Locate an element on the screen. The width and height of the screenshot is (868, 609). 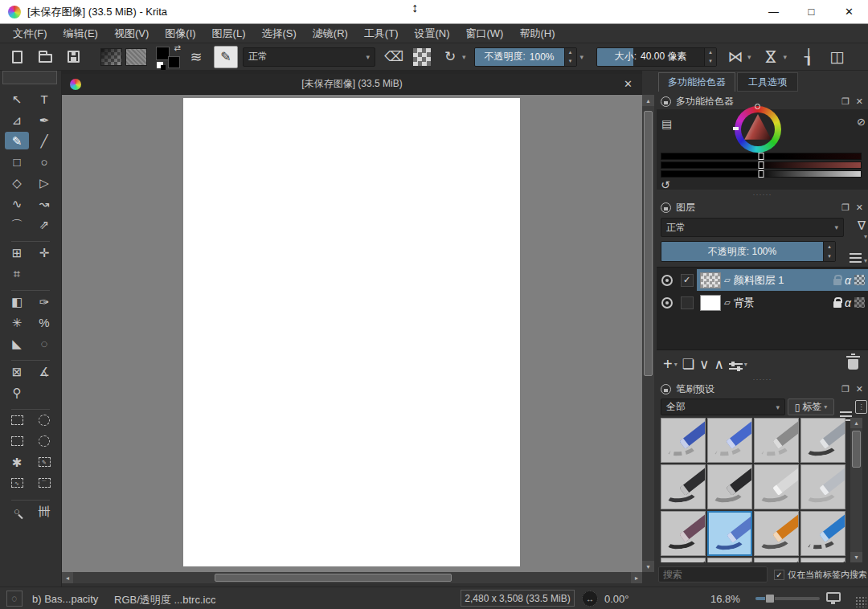
basic-opacity is located at coordinates (730, 533).